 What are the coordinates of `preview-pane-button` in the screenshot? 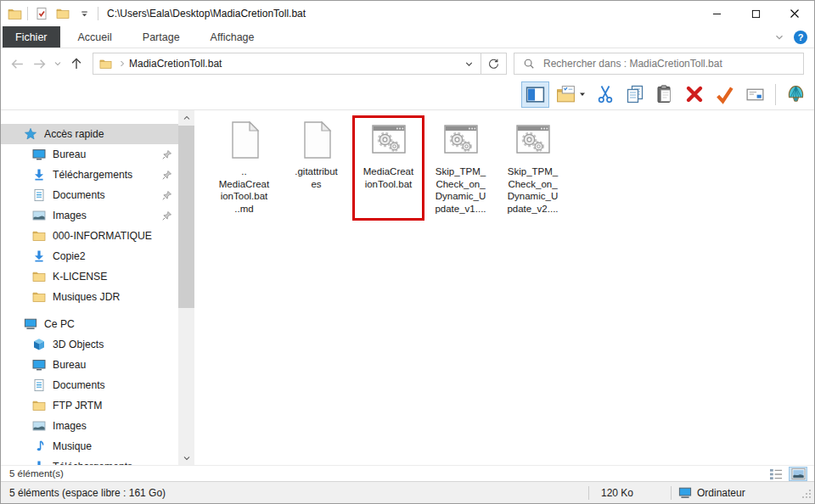 It's located at (535, 95).